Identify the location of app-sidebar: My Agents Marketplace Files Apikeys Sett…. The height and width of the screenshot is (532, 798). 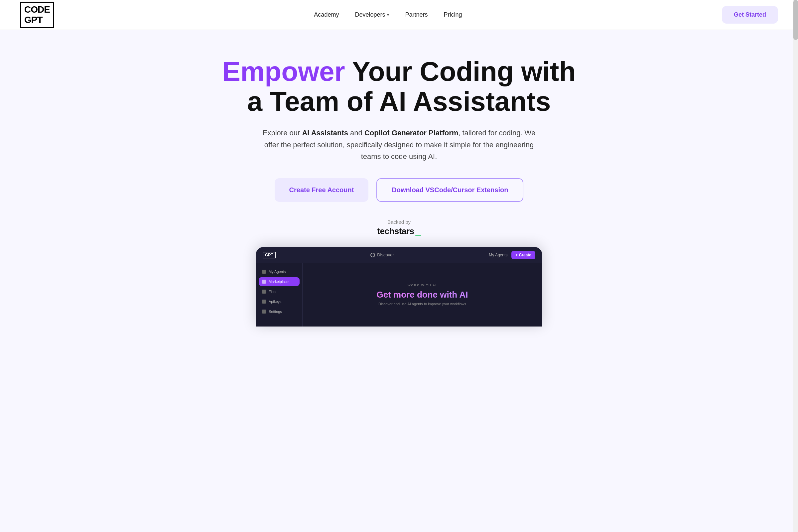
(280, 295).